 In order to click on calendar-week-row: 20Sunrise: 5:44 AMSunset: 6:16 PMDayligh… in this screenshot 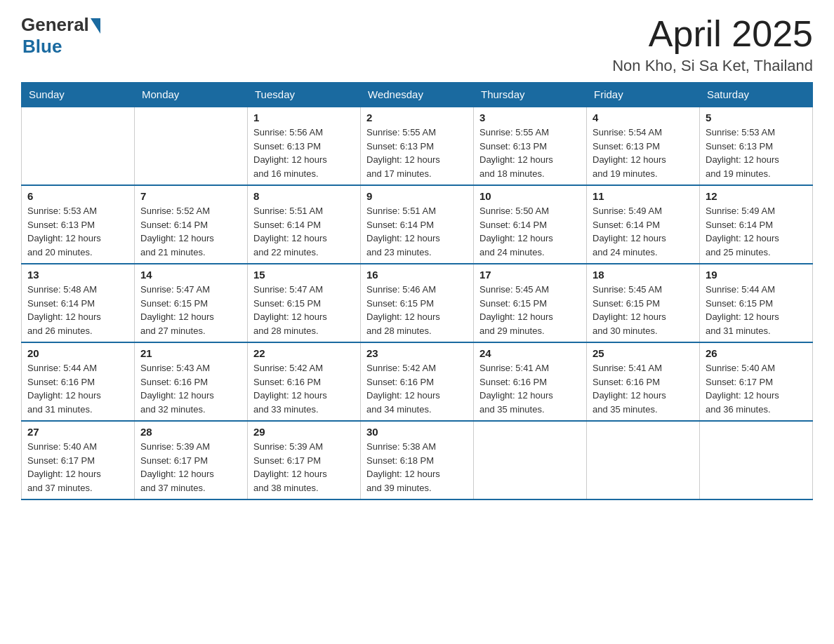, I will do `click(417, 382)`.